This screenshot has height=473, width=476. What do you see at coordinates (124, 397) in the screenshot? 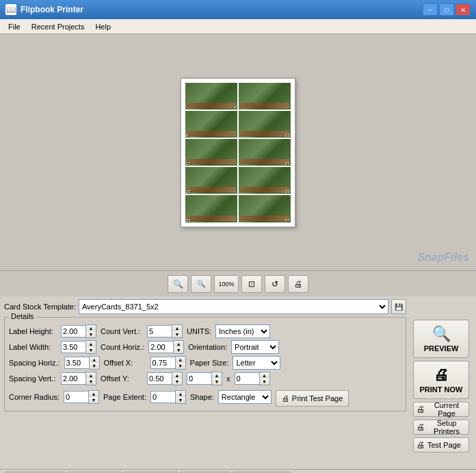
I see `page-extent-label: Page Extent:` at bounding box center [124, 397].